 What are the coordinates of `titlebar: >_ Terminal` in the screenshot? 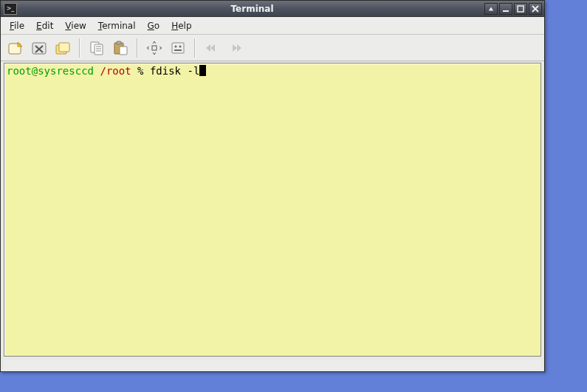 It's located at (272, 9).